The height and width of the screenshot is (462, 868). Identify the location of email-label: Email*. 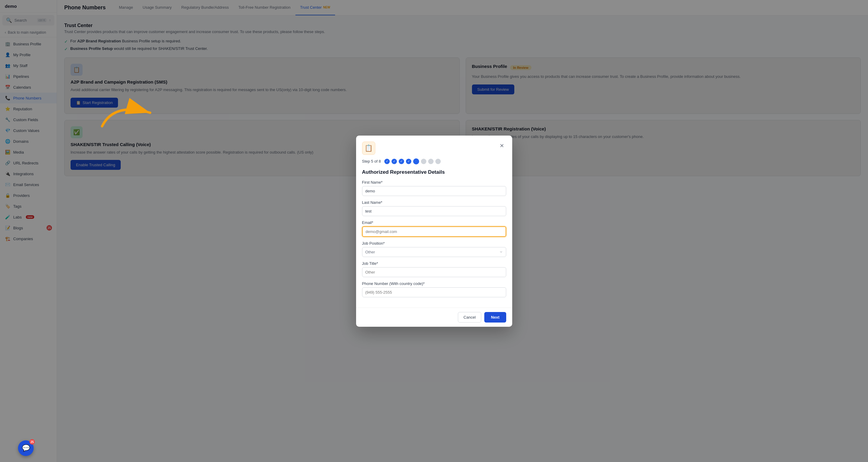
(434, 223).